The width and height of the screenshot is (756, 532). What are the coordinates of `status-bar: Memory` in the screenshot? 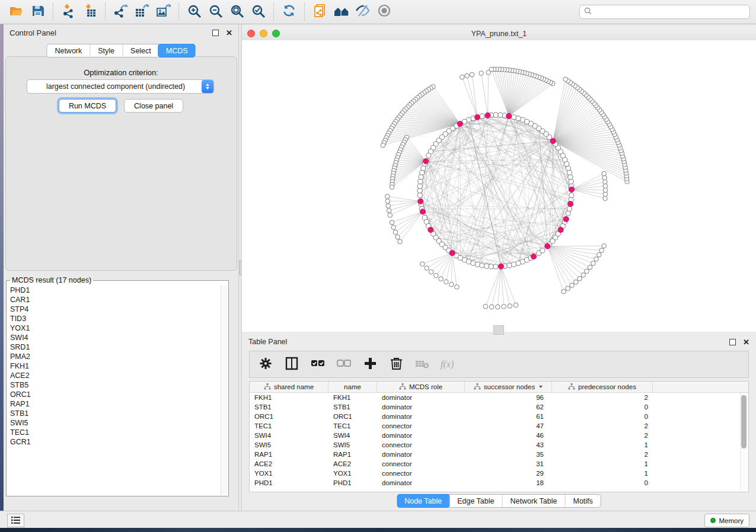 It's located at (378, 519).